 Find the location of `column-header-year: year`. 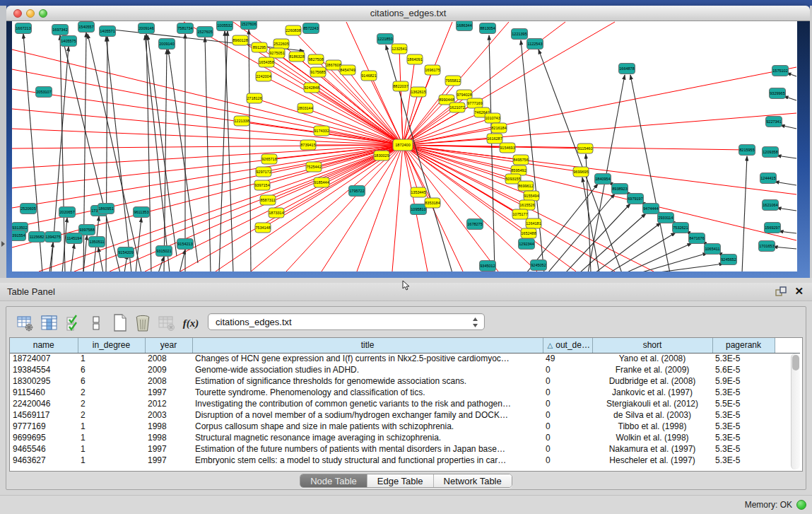

column-header-year: year is located at coordinates (168, 345).